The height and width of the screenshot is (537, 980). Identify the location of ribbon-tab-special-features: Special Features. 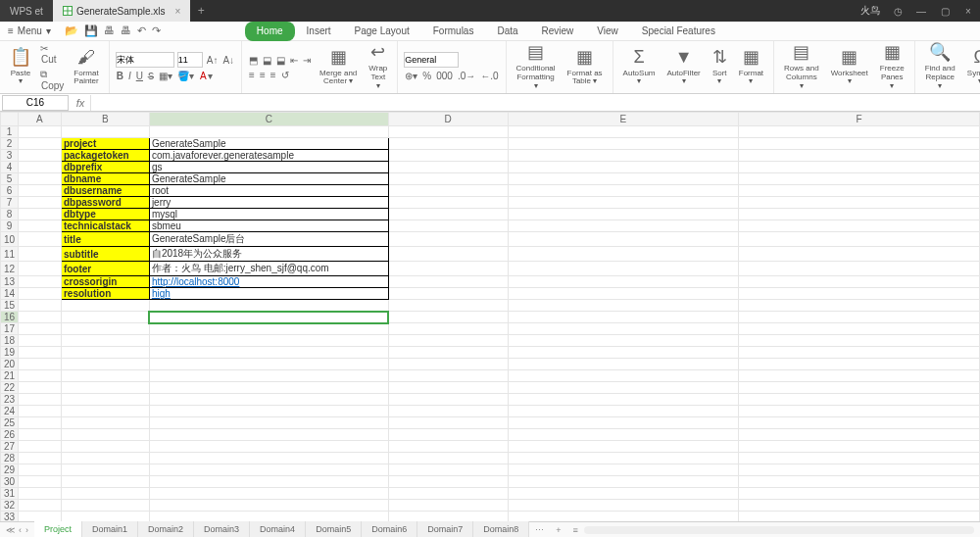
(678, 31).